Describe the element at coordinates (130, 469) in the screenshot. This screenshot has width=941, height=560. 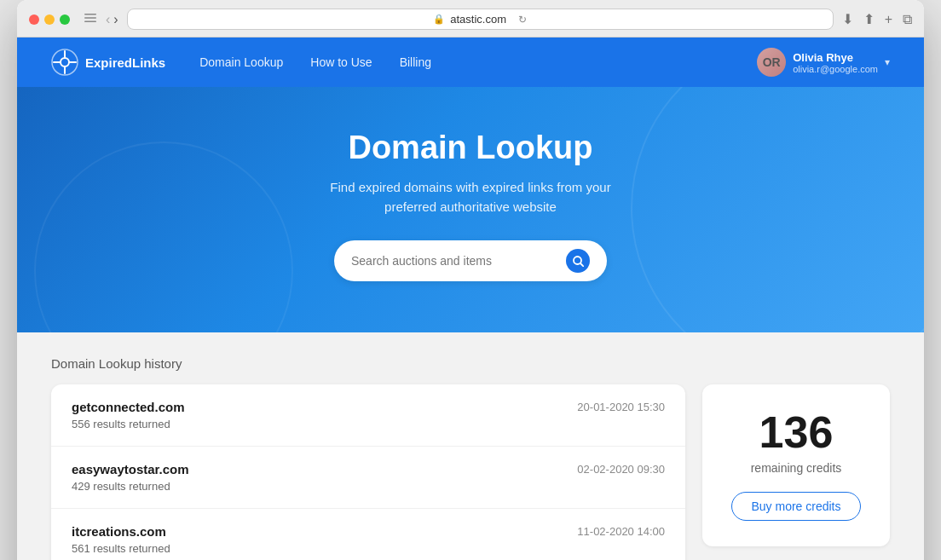
I see `domain-name: easywaytostar.com` at that location.